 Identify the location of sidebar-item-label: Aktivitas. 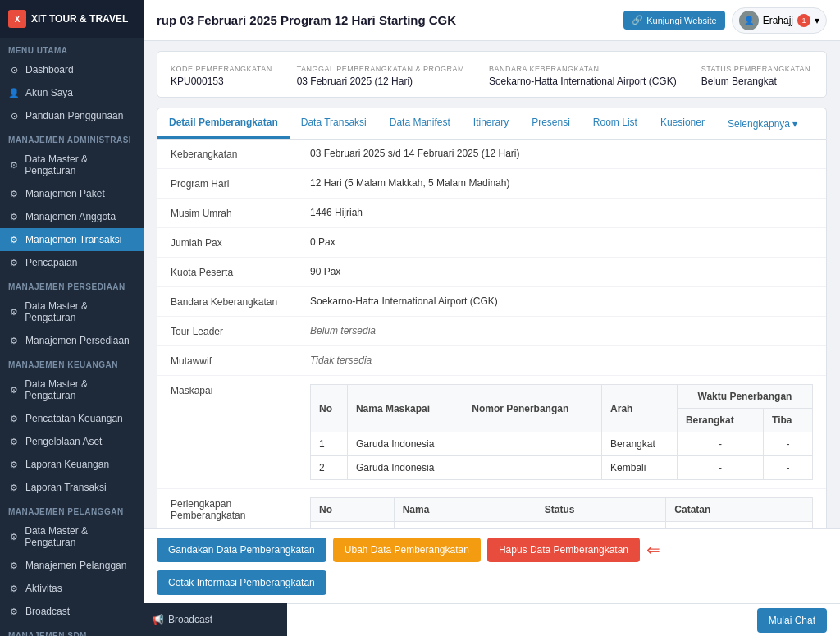
(44, 588).